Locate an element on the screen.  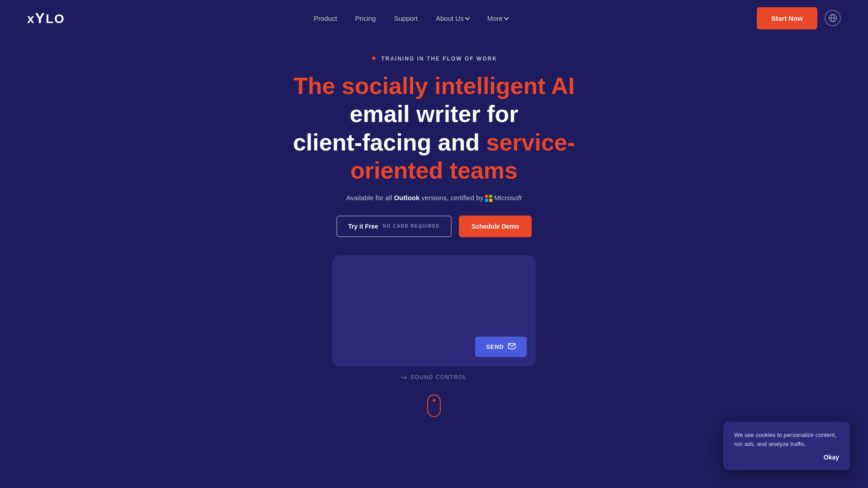
badge: ✦ TRAINING IN THE FLOW OF WORK is located at coordinates (434, 59).